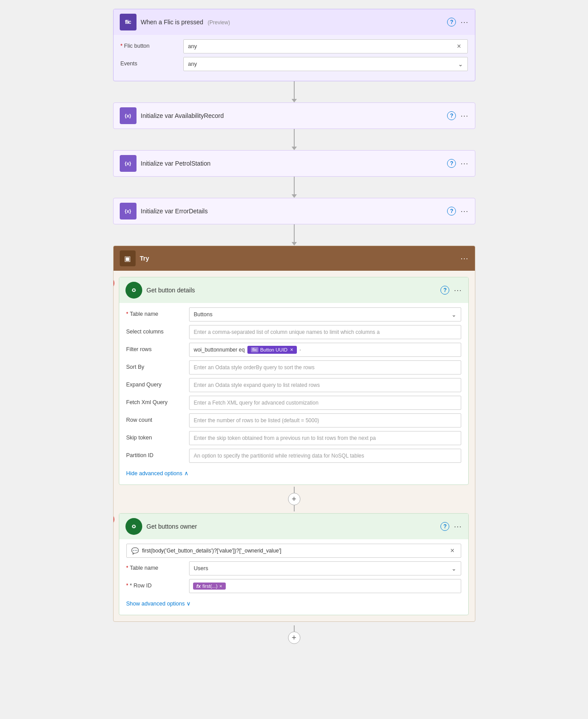 Image resolution: width=588 pixels, height=719 pixels. Describe the element at coordinates (458, 526) in the screenshot. I see `get-owner-more-icon: ···` at that location.